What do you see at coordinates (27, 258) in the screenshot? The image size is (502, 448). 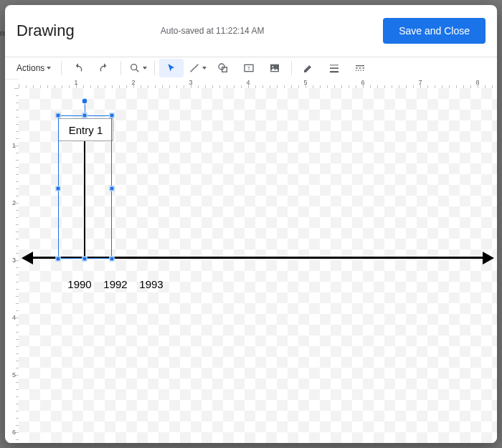 I see `arrowhead-left-icon` at bounding box center [27, 258].